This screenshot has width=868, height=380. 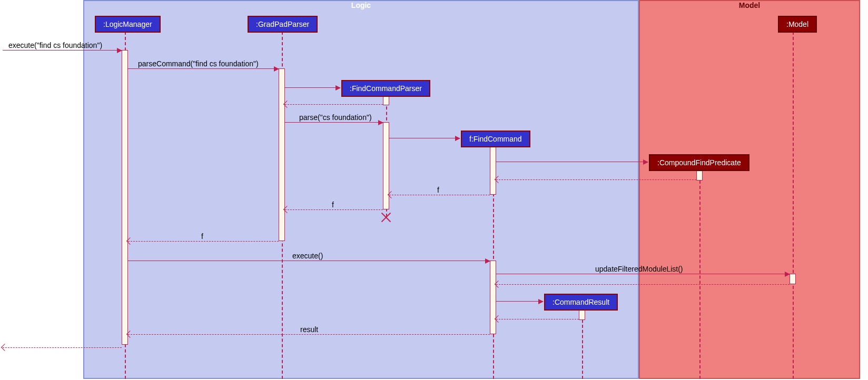 What do you see at coordinates (282, 155) in the screenshot?
I see `activation-gradpad-parser` at bounding box center [282, 155].